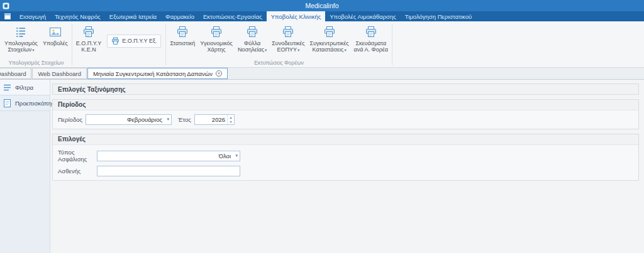  Describe the element at coordinates (214, 119) in the screenshot. I see `year-spin-edit: 2026 ▲ ▼` at that location.